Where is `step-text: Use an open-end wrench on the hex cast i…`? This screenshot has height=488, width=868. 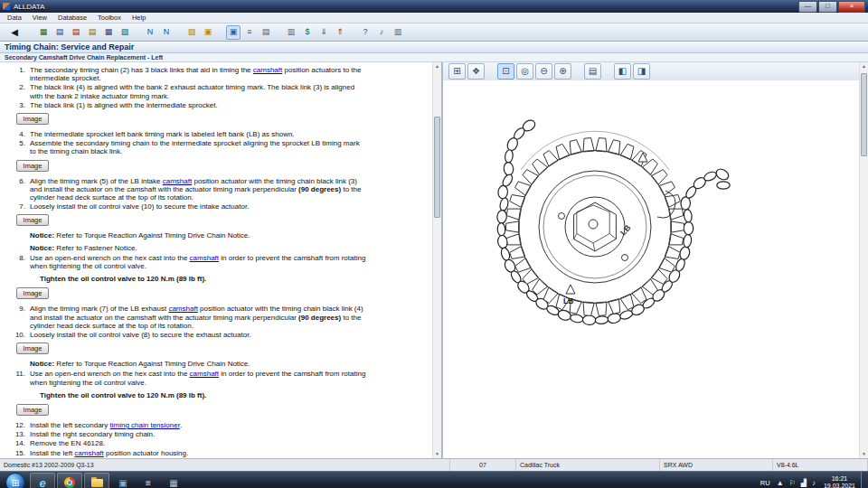
step-text: Use an open-end wrench on the hex cast i… is located at coordinates (198, 378).